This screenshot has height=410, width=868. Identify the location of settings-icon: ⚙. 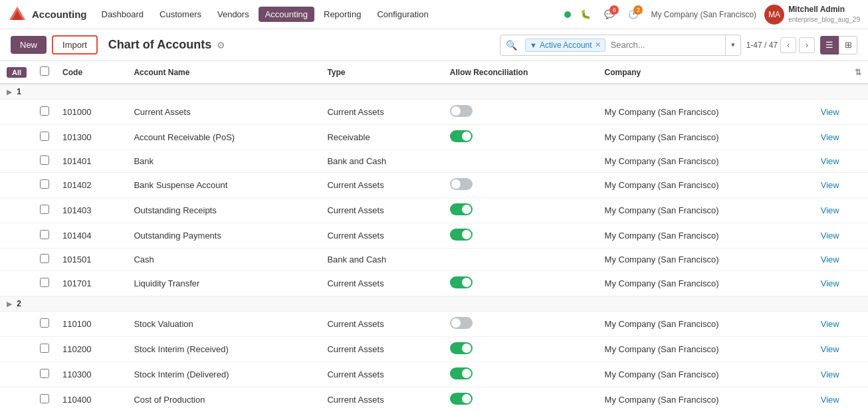
(221, 45).